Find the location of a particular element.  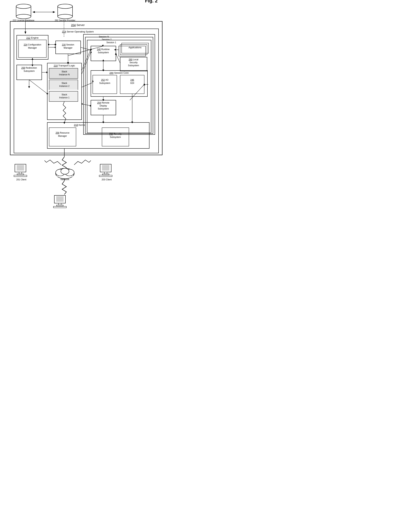

svg-text: 244 Session Core is located at coordinates (119, 73).